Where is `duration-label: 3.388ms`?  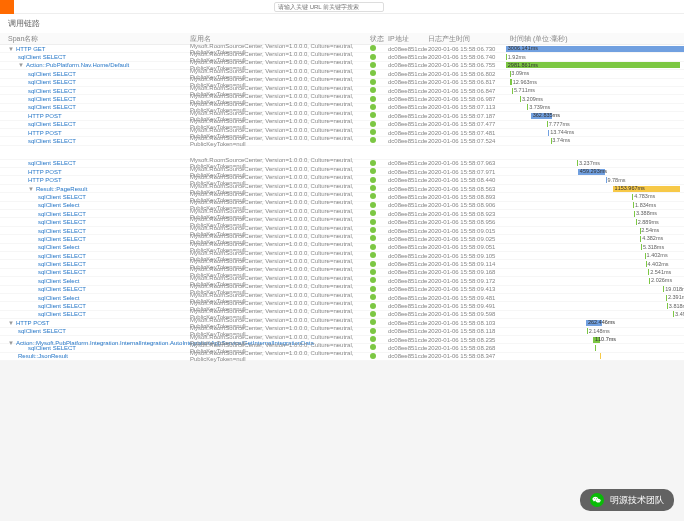
duration-label: 3.388ms is located at coordinates (646, 213).